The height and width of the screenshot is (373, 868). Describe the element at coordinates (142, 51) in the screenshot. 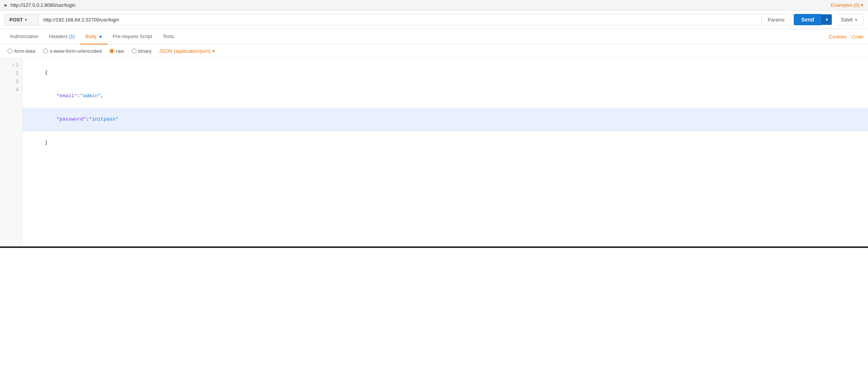

I see `binary-option: binary` at that location.